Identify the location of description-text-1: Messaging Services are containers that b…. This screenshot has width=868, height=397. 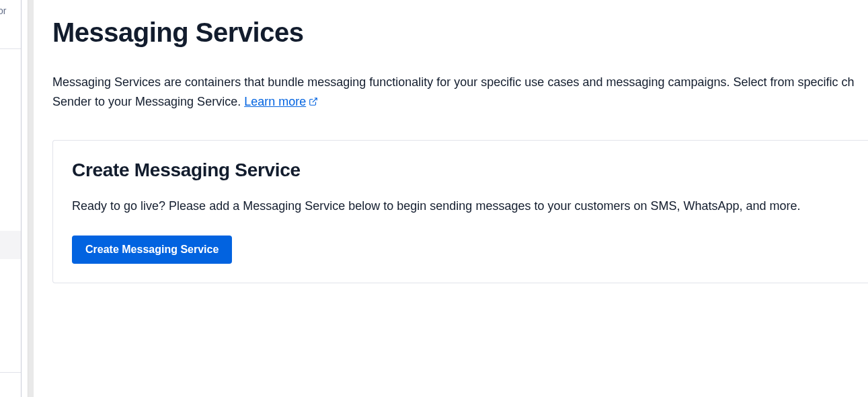
(453, 82).